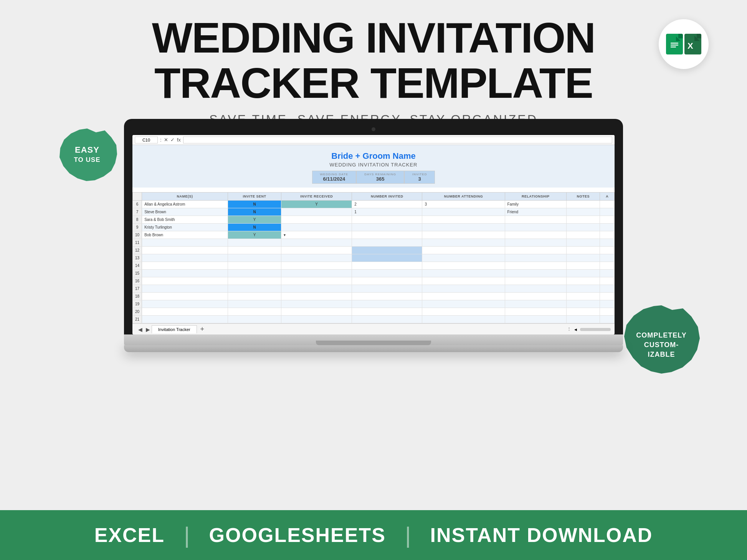  I want to click on app-badge: X, so click(684, 44).